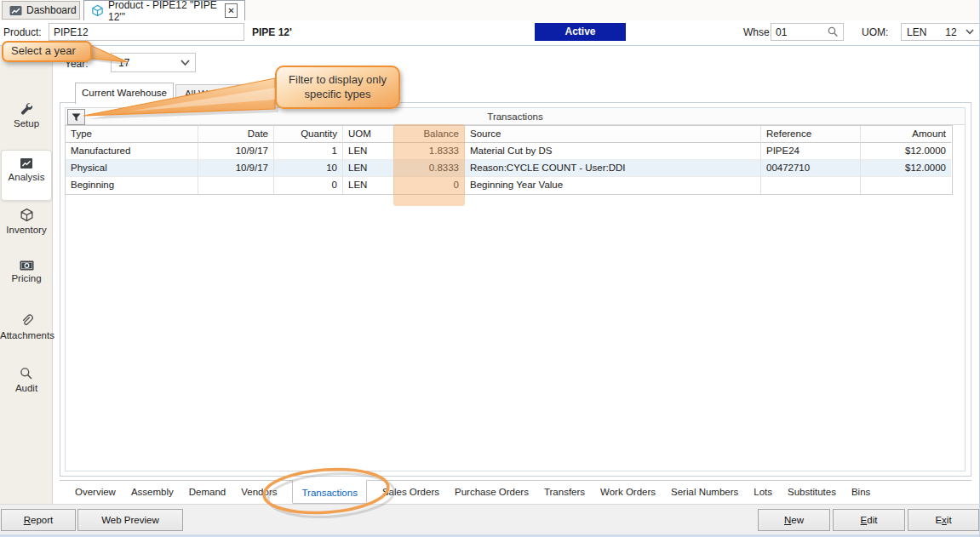 This screenshot has width=980, height=537. I want to click on sidebar-item-audit: Audit, so click(26, 380).